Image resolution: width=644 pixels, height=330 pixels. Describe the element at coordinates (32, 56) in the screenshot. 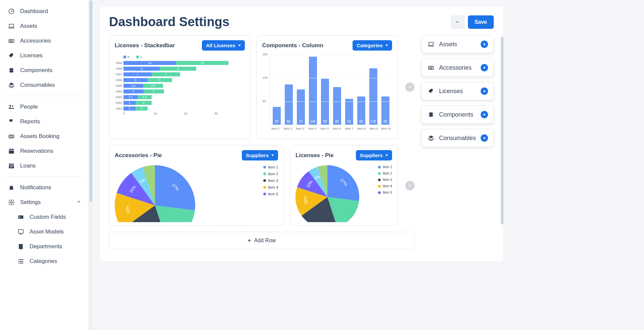

I see `sidebar-item-label: Licenses` at that location.